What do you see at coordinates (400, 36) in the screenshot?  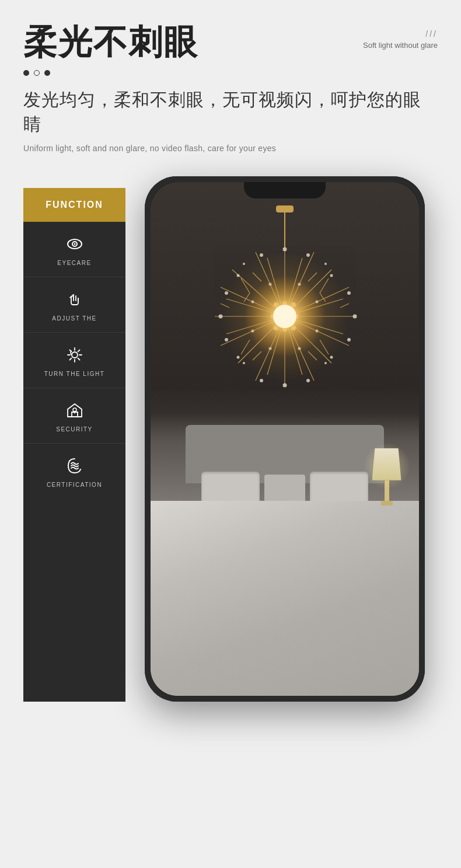 I see `subtitle-block: /// Soft light without glare` at bounding box center [400, 36].